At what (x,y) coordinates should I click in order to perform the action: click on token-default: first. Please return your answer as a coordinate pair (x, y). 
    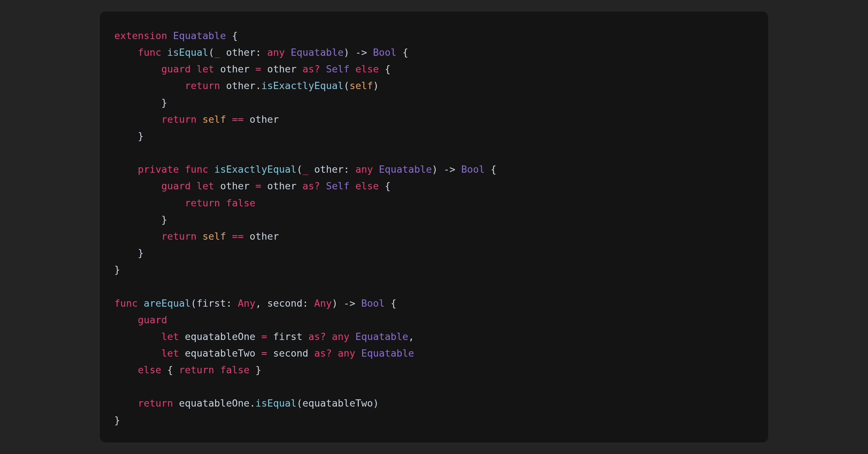
    Looking at the image, I should click on (288, 337).